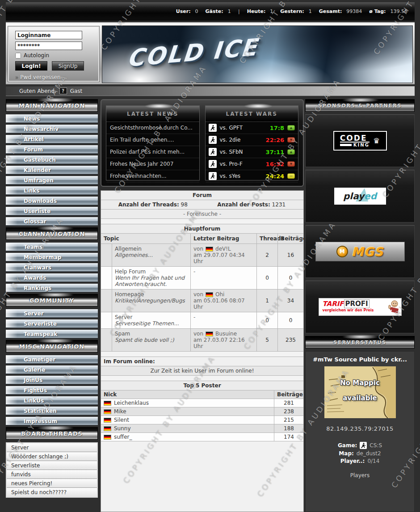 Image resolution: width=420 pixels, height=512 pixels. I want to click on top5-row: Sunny 188, so click(202, 429).